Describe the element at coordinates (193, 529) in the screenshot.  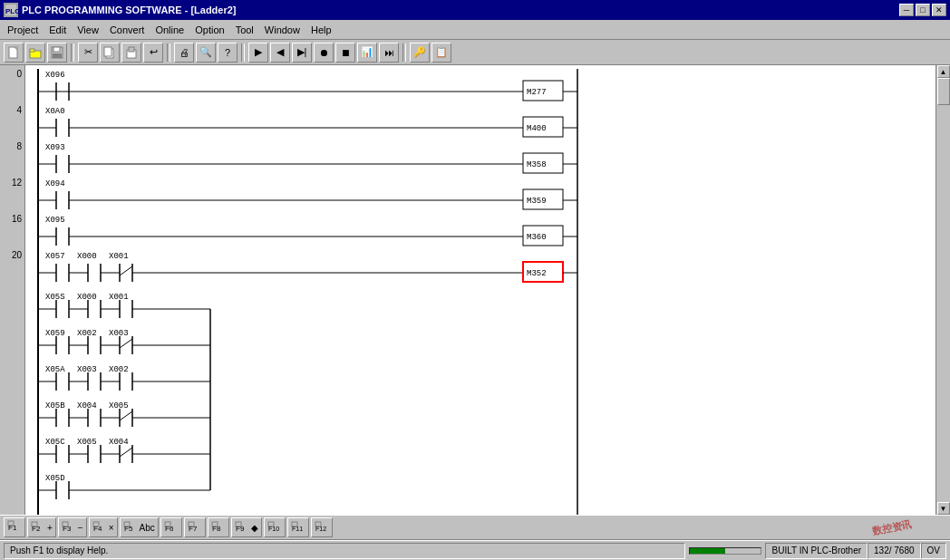
I see `svg-text: F7` at that location.